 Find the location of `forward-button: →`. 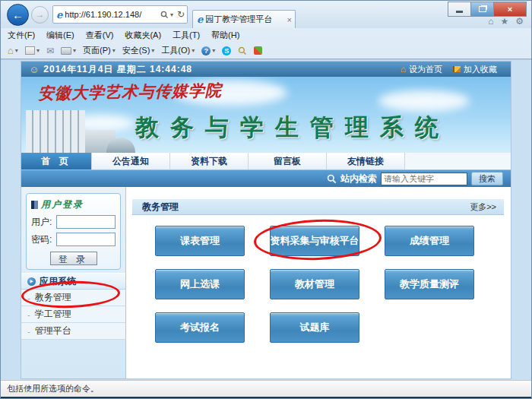

forward-button: → is located at coordinates (40, 15).